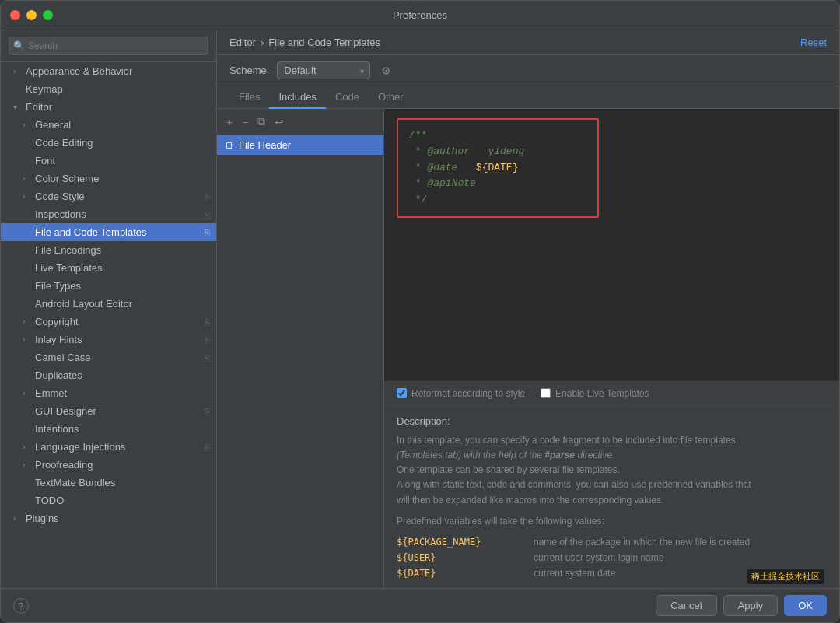 This screenshot has width=840, height=623. What do you see at coordinates (31, 16) in the screenshot?
I see `minimize-button` at bounding box center [31, 16].